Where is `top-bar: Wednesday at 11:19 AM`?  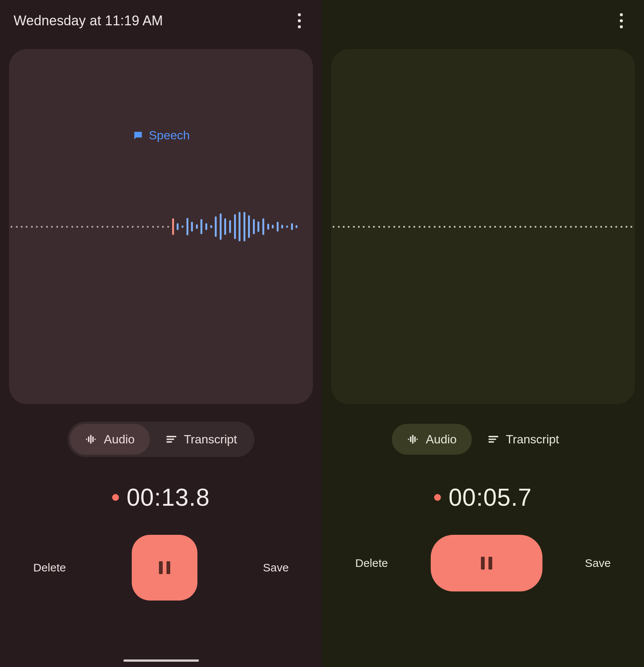
top-bar: Wednesday at 11:19 AM is located at coordinates (161, 21).